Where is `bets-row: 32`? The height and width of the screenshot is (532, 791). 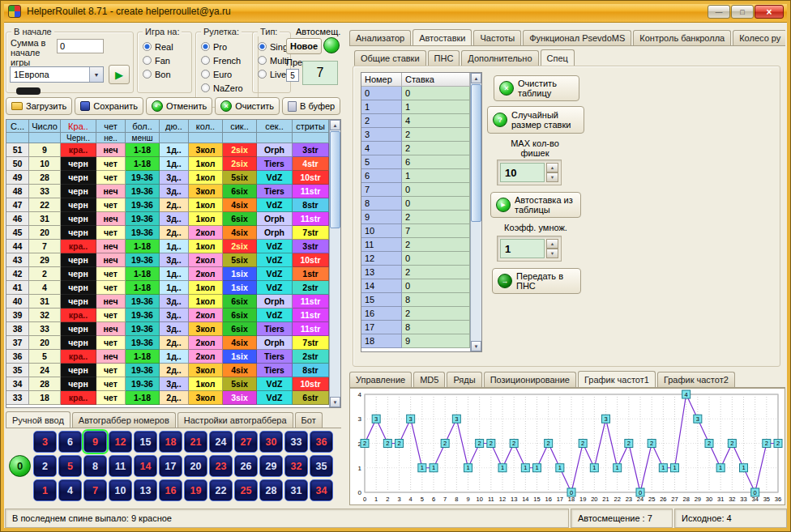 bets-row: 32 is located at coordinates (416, 134).